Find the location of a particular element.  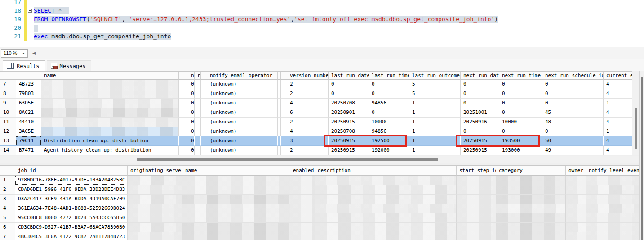

editor-line: 19FROM OPENROWSET('SQLNCLI', 'server=127… is located at coordinates (322, 19).